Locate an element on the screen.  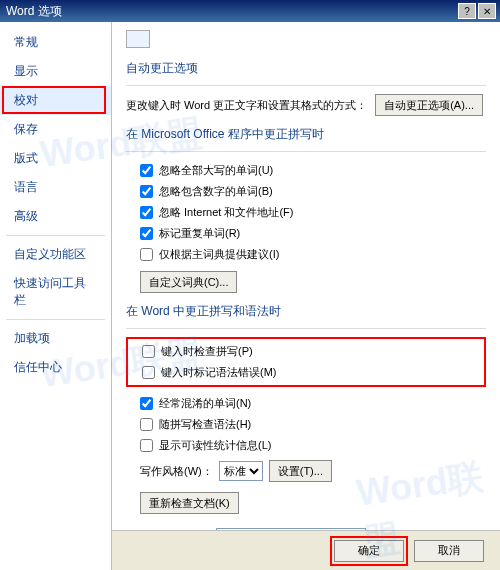
close-button: ✕ is located at coordinates (487, 11).